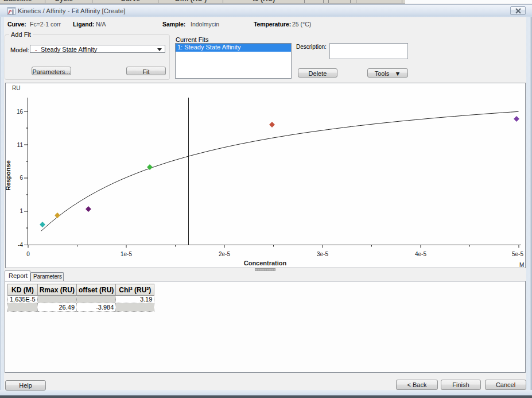 This screenshot has height=398, width=532. What do you see at coordinates (265, 263) in the screenshot?
I see `svg-text: Concentration` at bounding box center [265, 263].